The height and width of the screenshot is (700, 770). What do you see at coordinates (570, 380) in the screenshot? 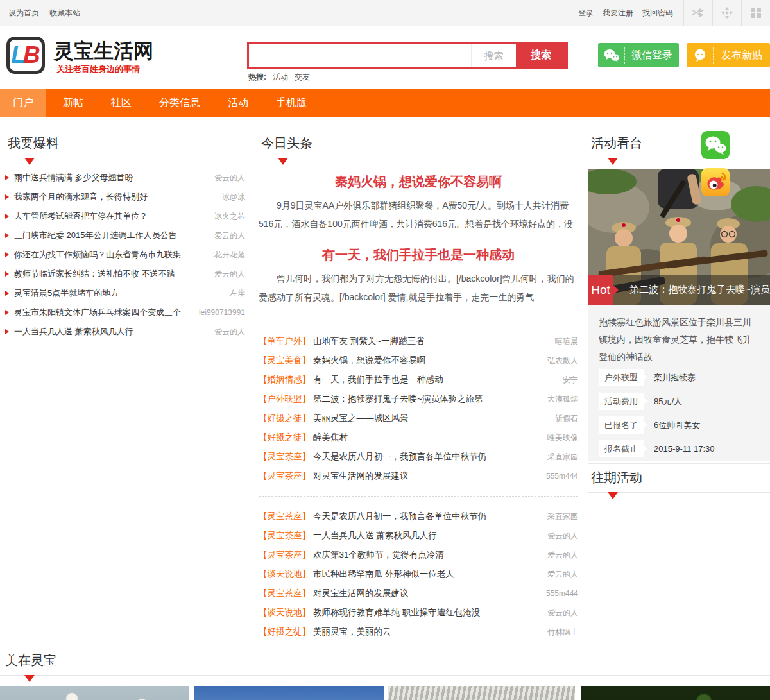
I see `post-author: 安宁` at bounding box center [570, 380].